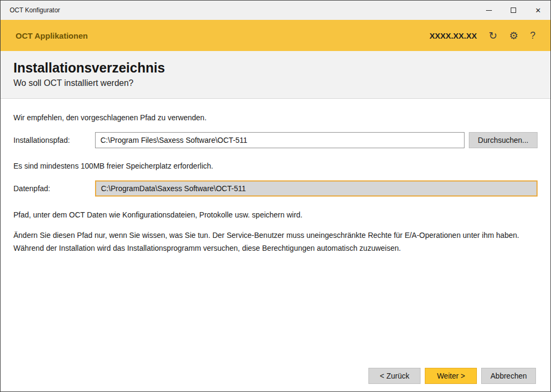 The height and width of the screenshot is (392, 551). What do you see at coordinates (482, 35) in the screenshot?
I see `header-right: XXXX.XX.XX ↻ ⚙ ?` at bounding box center [482, 35].